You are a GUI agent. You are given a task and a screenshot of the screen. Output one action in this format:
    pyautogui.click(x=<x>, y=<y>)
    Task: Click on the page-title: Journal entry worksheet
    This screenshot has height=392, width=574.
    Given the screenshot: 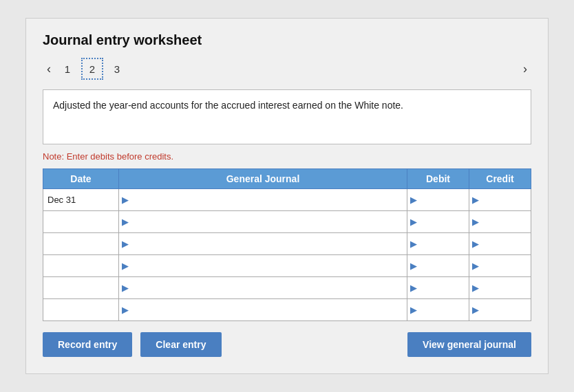 What is the action you would take?
    pyautogui.click(x=287, y=40)
    